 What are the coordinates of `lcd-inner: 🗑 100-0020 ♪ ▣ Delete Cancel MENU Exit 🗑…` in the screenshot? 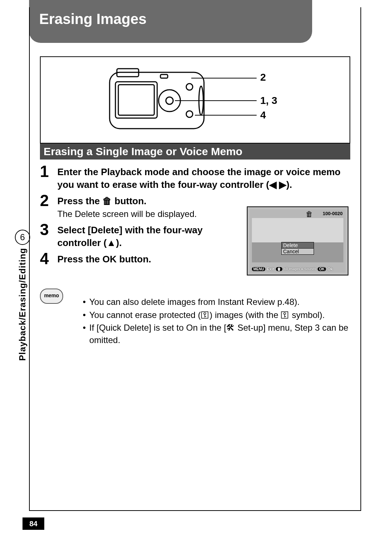 It's located at (298, 241).